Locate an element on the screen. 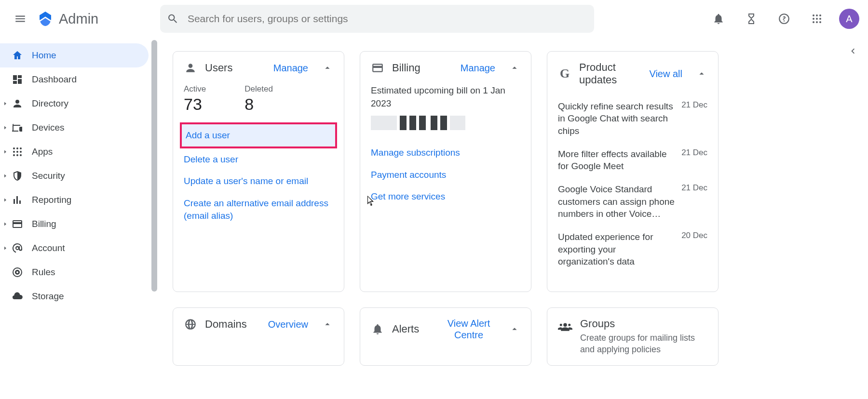 The width and height of the screenshot is (868, 399). update-user-link: Update a user's name or email is located at coordinates (258, 181).